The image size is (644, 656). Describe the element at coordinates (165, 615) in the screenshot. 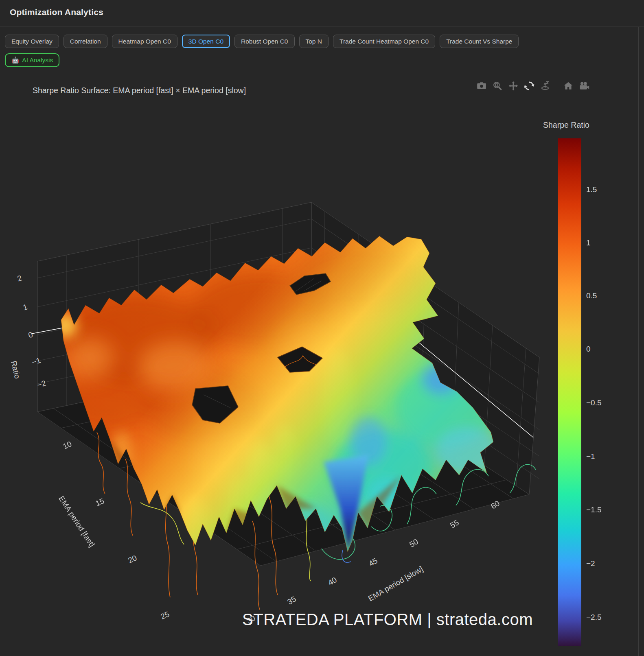

I see `x-tick: 25` at that location.